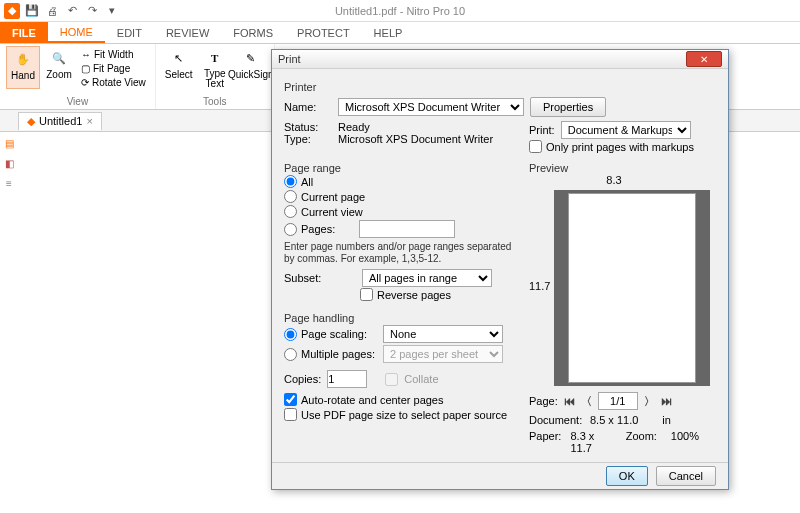 The image size is (800, 513). What do you see at coordinates (704, 59) in the screenshot?
I see `close-dialog-button: ✕` at bounding box center [704, 59].